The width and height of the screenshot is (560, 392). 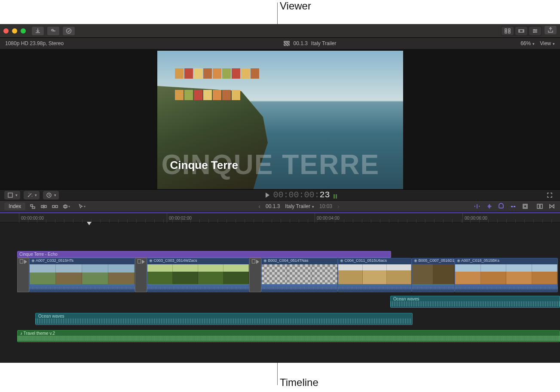 I want to click on titlebar, so click(x=280, y=31).